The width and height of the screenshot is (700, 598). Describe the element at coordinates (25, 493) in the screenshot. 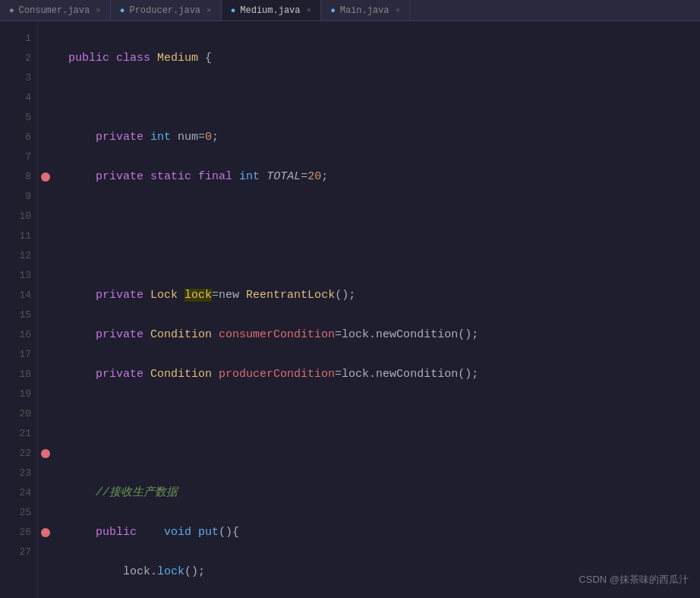

I see `line-num: 24` at that location.